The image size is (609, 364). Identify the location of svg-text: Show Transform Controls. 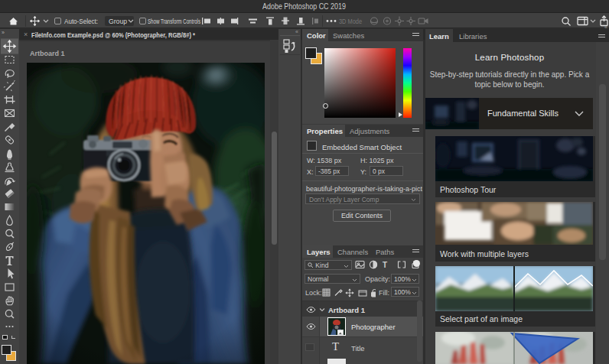
(174, 21).